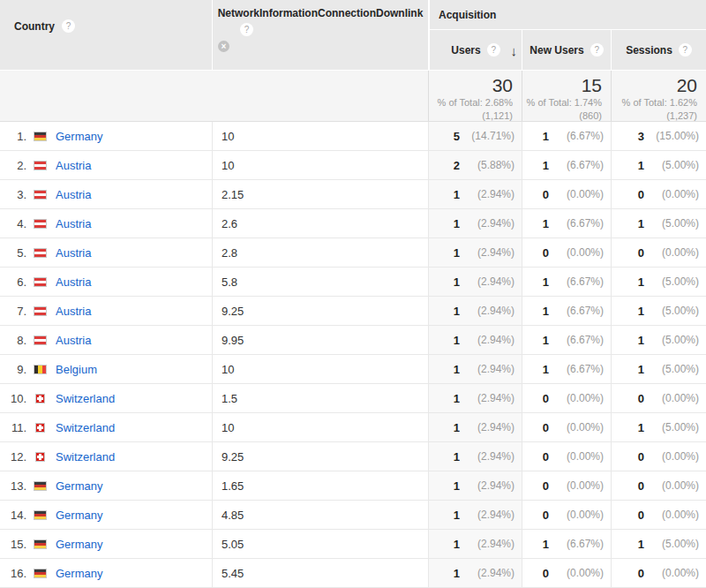  I want to click on table-row: 10. Switzerland 1.5 1 (2.94%) 0 (0.00%) …, so click(353, 399).